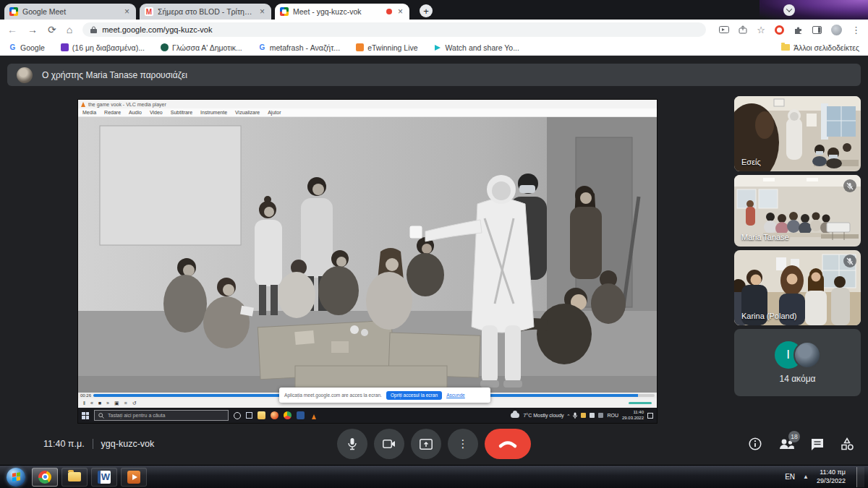 The height and width of the screenshot is (488, 868). What do you see at coordinates (27, 48) in the screenshot?
I see `bookmark-google: G Google` at bounding box center [27, 48].